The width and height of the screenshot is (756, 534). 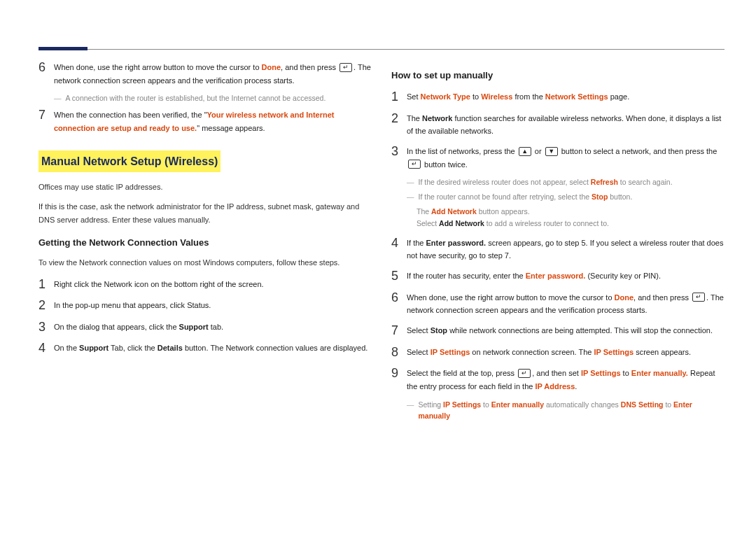 What do you see at coordinates (205, 316) in the screenshot?
I see `numbered-steps: 1Right click the Network icon on the bot…` at bounding box center [205, 316].